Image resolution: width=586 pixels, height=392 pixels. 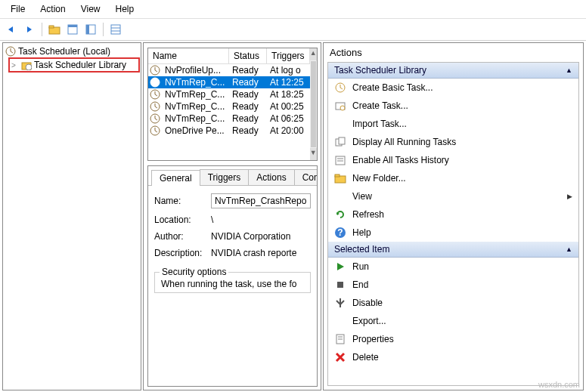 I want to click on description-label: Description:, so click(x=183, y=253).